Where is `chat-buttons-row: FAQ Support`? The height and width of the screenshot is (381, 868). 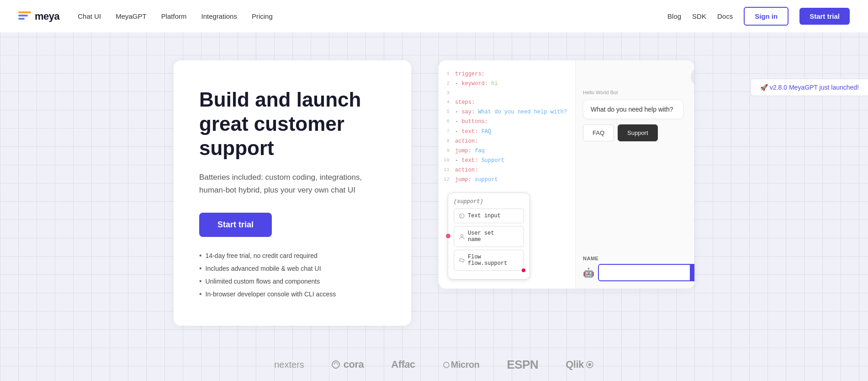 chat-buttons-row: FAQ Support is located at coordinates (639, 133).